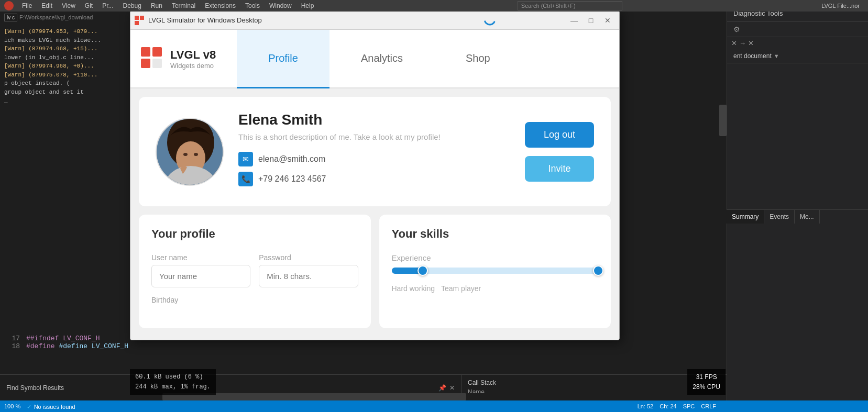  What do you see at coordinates (13, 338) in the screenshot?
I see `line-17: 17` at bounding box center [13, 338].